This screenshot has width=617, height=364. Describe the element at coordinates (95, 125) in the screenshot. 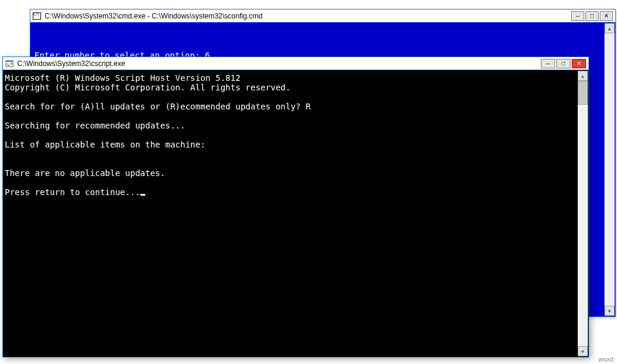

I see `term-line: Searching for recommended updates...` at that location.